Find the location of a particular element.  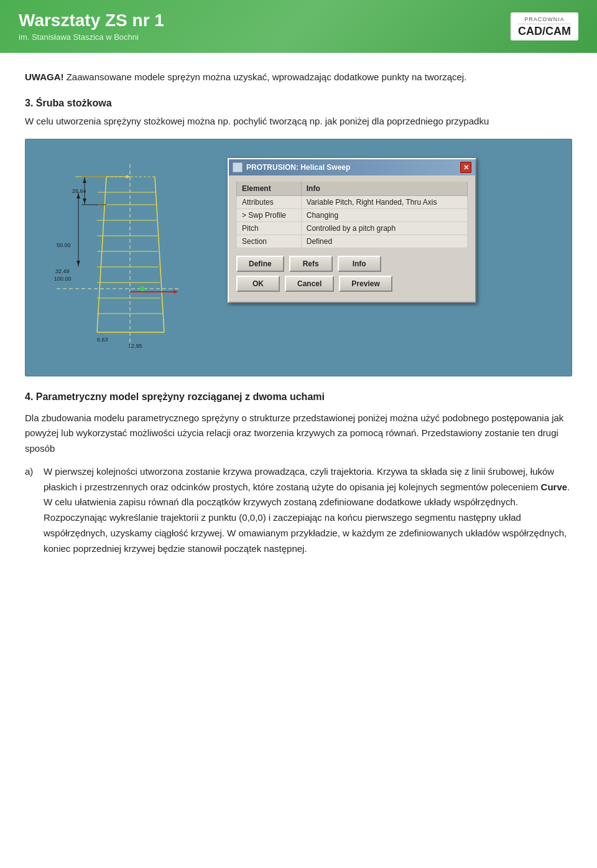

list-text-a: W pierwszej kolejności utworzona zostani… is located at coordinates (308, 510).